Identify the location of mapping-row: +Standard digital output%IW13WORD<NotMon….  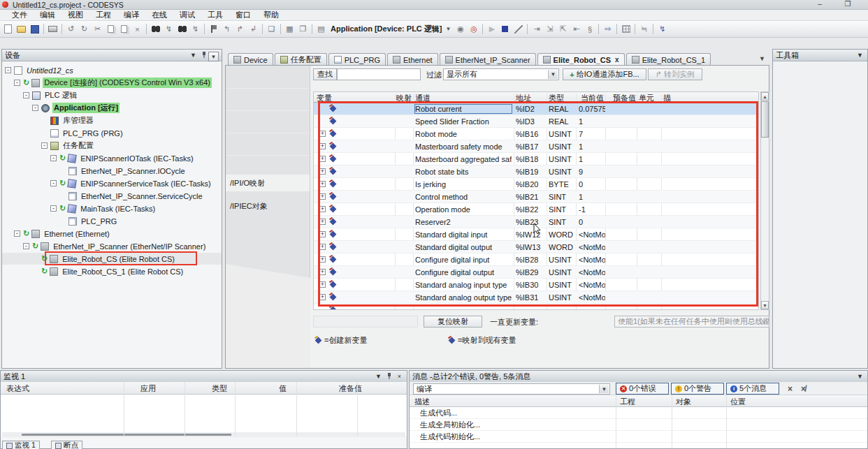
(536, 247).